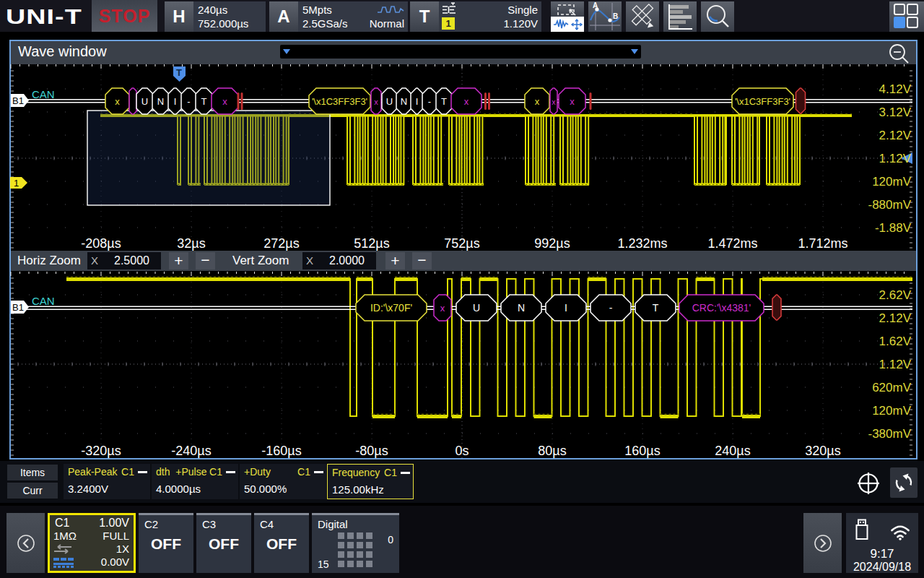  I want to click on svg-text: 0s, so click(462, 451).